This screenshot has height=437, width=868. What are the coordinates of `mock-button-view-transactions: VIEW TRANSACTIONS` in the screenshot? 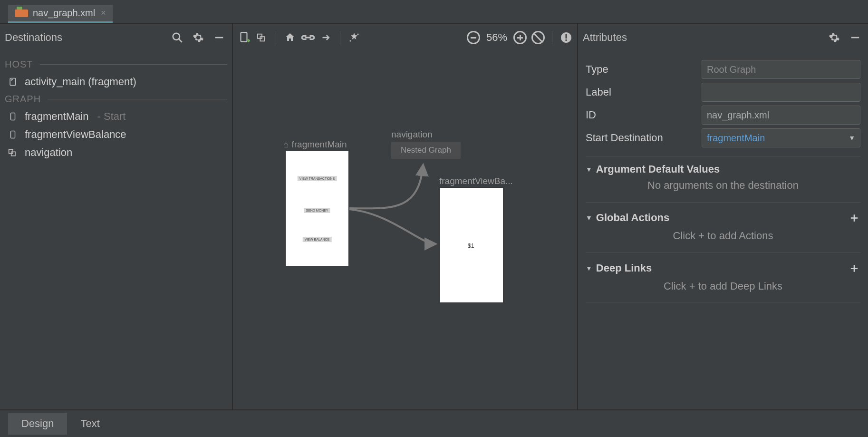 It's located at (318, 179).